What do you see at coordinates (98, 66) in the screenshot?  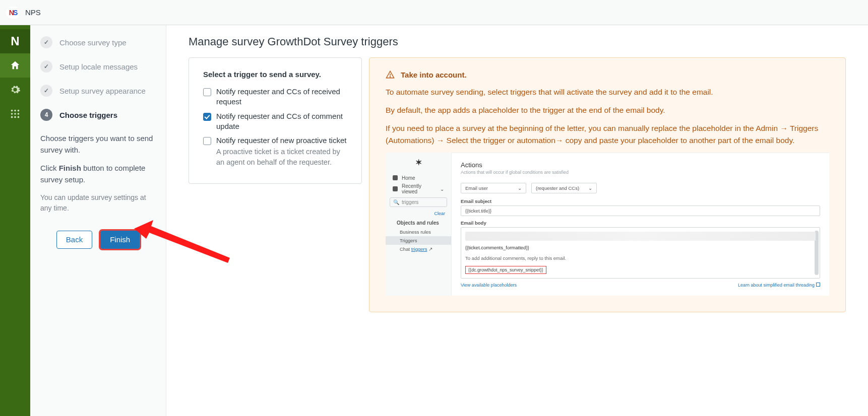 I see `step-2: ✓ Setup locale messages` at bounding box center [98, 66].